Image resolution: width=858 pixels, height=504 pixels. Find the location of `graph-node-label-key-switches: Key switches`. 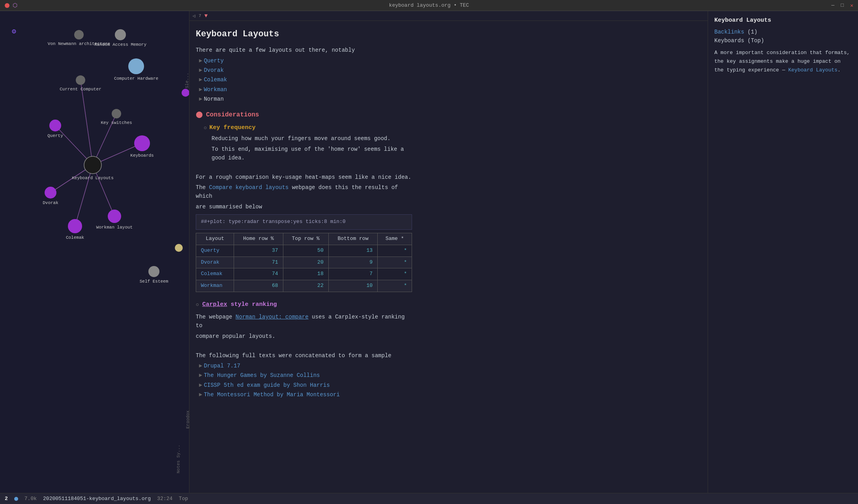

graph-node-label-key-switches: Key switches is located at coordinates (116, 123).